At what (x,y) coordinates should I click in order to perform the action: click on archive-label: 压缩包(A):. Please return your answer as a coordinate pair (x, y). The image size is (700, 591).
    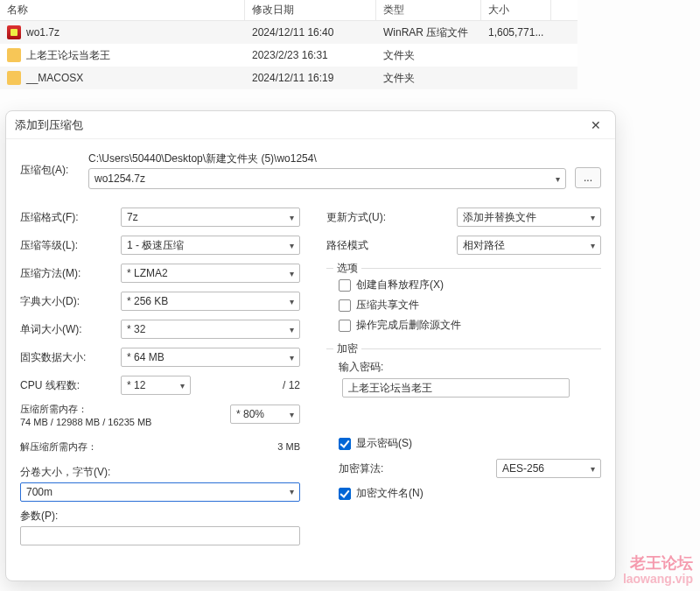
    Looking at the image, I should click on (50, 170).